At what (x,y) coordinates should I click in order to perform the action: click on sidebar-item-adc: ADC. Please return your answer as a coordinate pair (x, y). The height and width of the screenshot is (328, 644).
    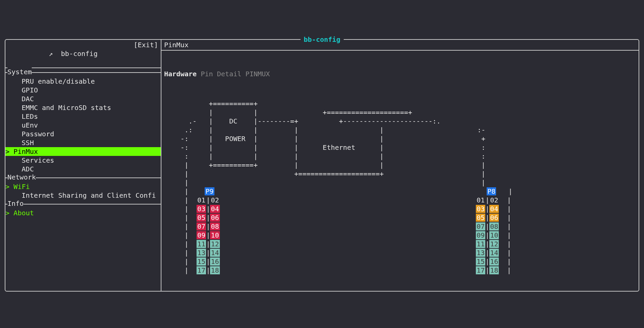
    Looking at the image, I should click on (83, 169).